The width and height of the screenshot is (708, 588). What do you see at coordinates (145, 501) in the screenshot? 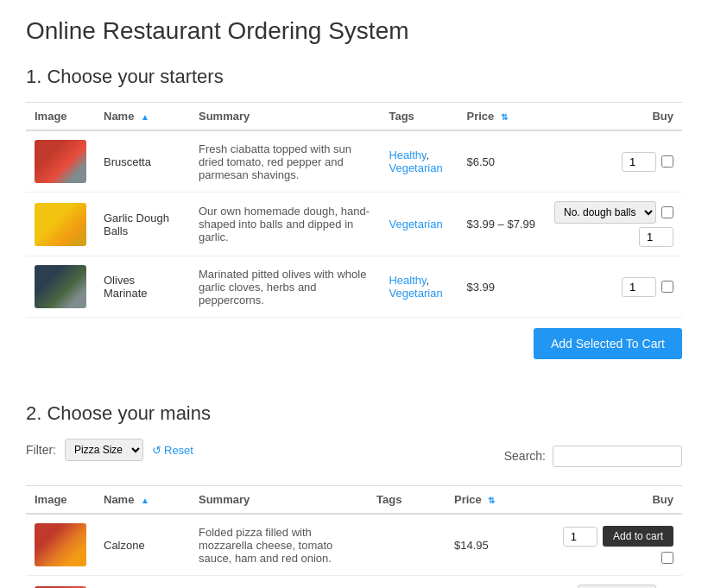
I see `mains-sort-name-icon: ▲` at bounding box center [145, 501].